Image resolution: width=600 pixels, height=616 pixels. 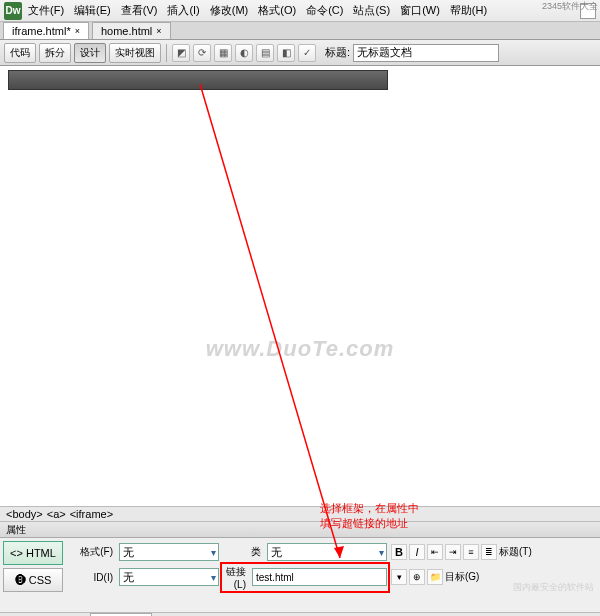 What do you see at coordinates (169, 577) in the screenshot?
I see `id-select: 无` at bounding box center [169, 577].